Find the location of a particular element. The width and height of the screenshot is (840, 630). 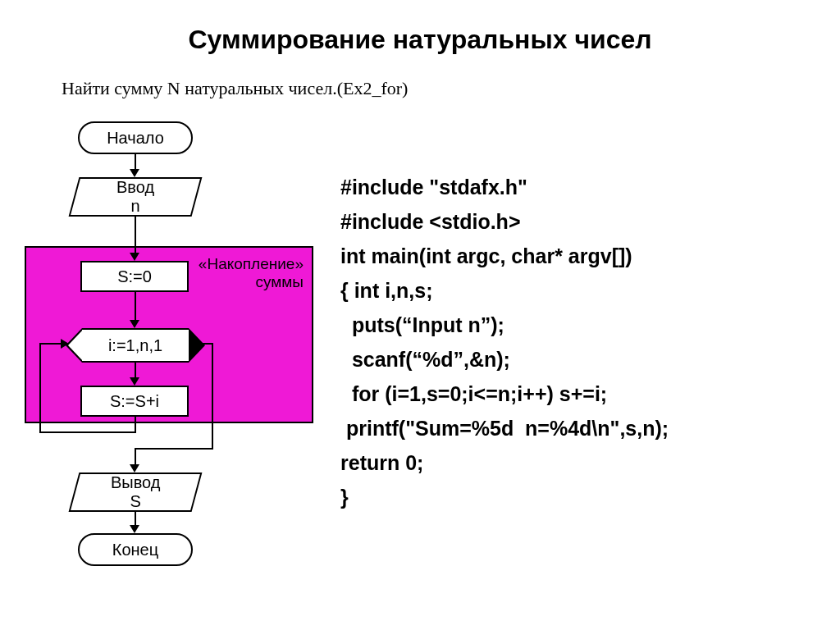

start-label: Начало is located at coordinates (135, 138).